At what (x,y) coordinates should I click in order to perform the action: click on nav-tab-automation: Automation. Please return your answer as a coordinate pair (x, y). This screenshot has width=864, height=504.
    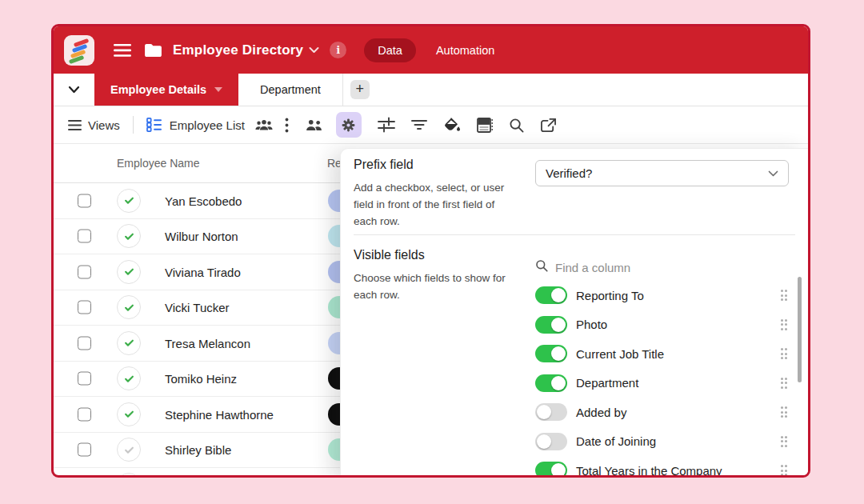
    Looking at the image, I should click on (466, 50).